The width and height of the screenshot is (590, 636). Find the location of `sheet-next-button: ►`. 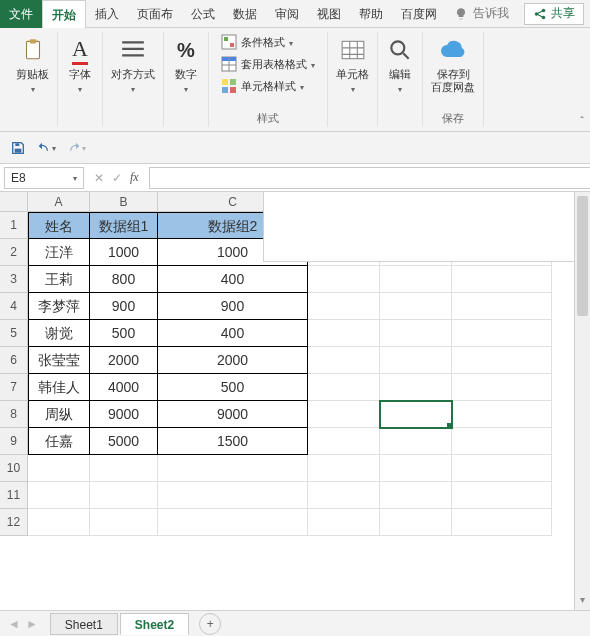

sheet-next-button: ► is located at coordinates (32, 624).